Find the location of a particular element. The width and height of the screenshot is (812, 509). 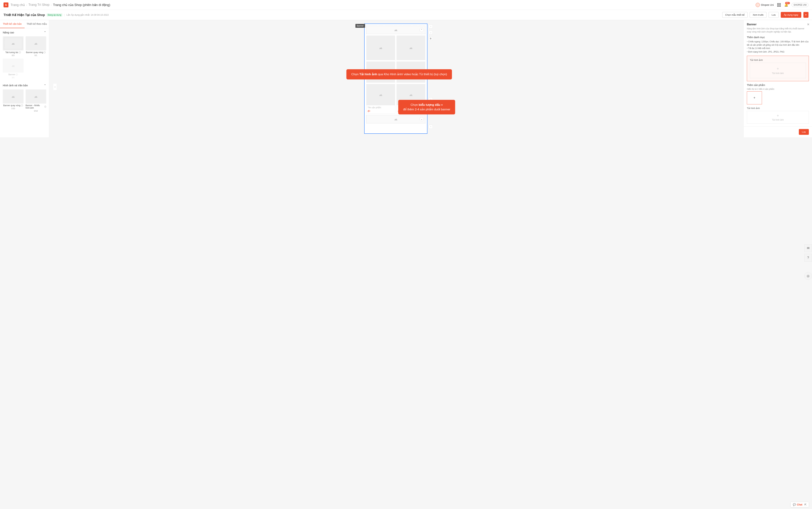

close-icon: ✕ is located at coordinates (808, 24).